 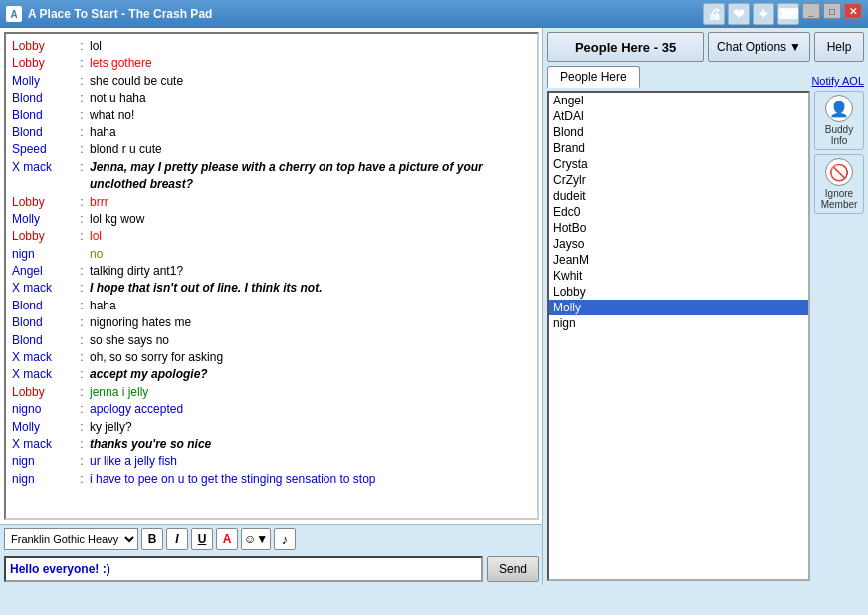 I want to click on people-list-item: Blond, so click(x=679, y=132).